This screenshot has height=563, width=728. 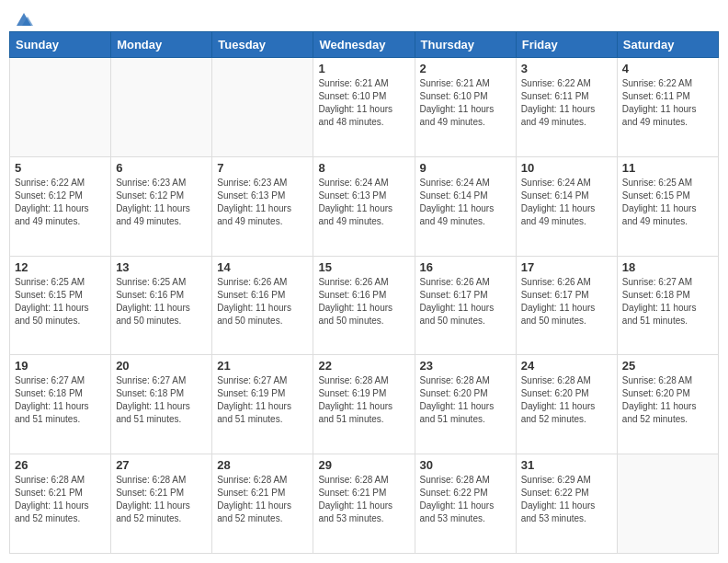 I want to click on calendar-cell: 23Sunrise: 6:28 AM Sunset: 6:20 PM Dayli…, so click(x=465, y=405).